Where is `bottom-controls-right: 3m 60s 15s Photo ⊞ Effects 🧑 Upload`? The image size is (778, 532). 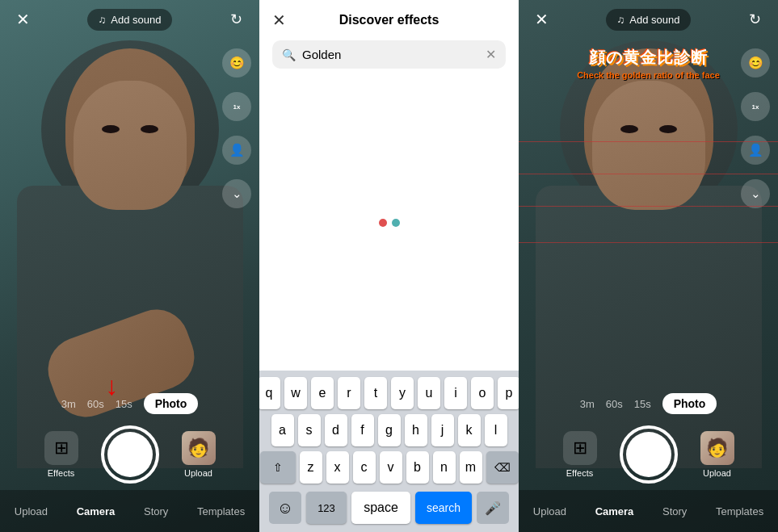 bottom-controls-right: 3m 60s 15s Photo ⊞ Effects 🧑 Upload is located at coordinates (648, 438).